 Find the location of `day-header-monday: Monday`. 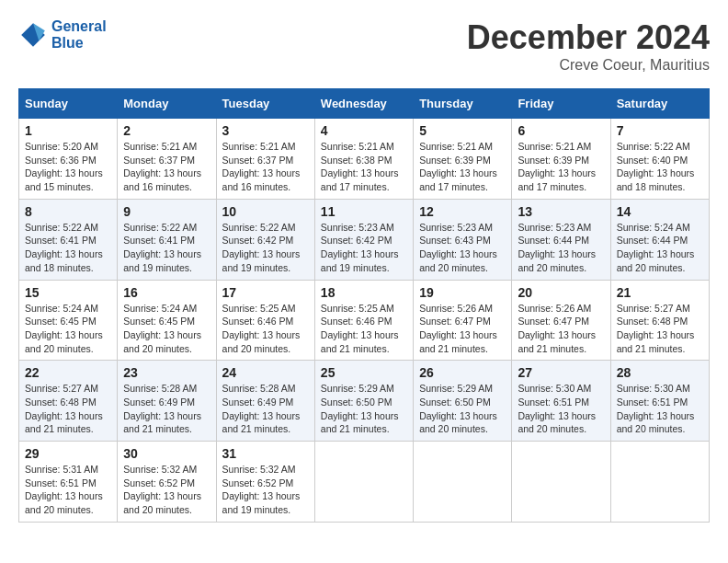

day-header-monday: Monday is located at coordinates (167, 104).